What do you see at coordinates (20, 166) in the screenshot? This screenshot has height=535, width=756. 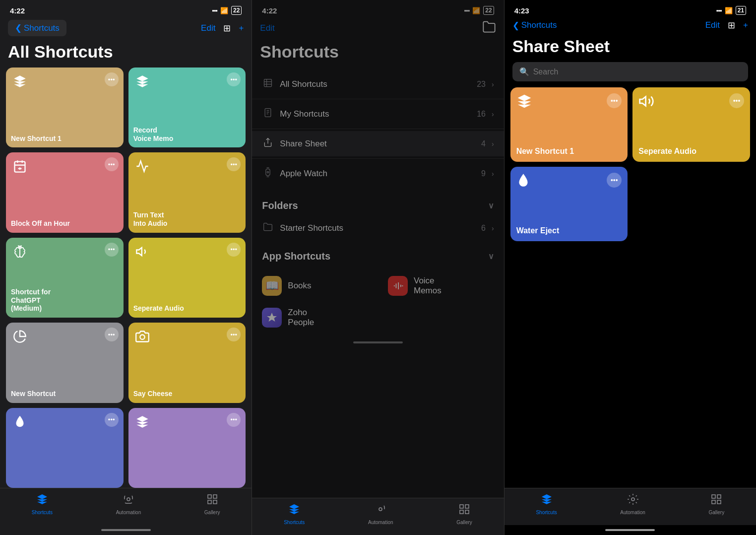 I see `calendar-icon` at bounding box center [20, 166].